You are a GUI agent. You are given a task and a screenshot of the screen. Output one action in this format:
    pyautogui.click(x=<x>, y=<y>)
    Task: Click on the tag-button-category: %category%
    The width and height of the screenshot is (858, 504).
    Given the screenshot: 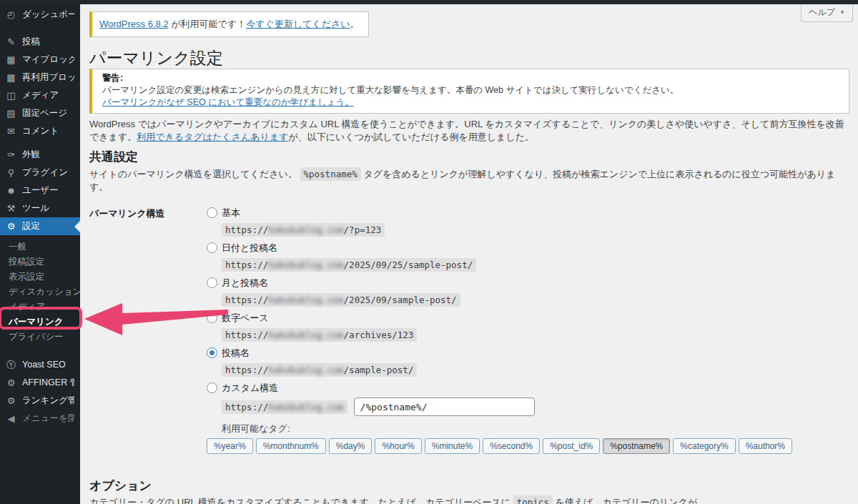 What is the action you would take?
    pyautogui.click(x=704, y=446)
    